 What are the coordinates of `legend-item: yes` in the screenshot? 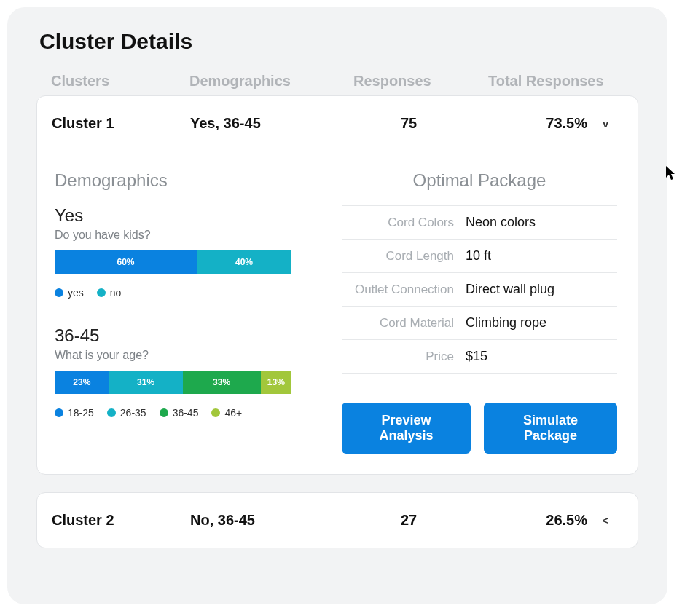 It's located at (69, 293).